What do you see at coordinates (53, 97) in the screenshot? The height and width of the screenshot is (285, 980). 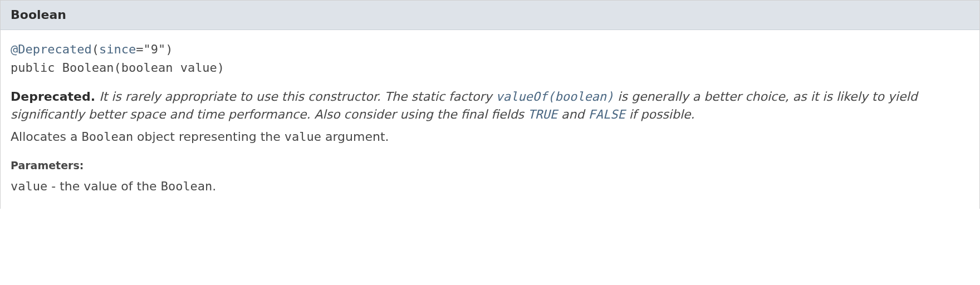 I see `deprecated-label: Deprecated.` at bounding box center [53, 97].